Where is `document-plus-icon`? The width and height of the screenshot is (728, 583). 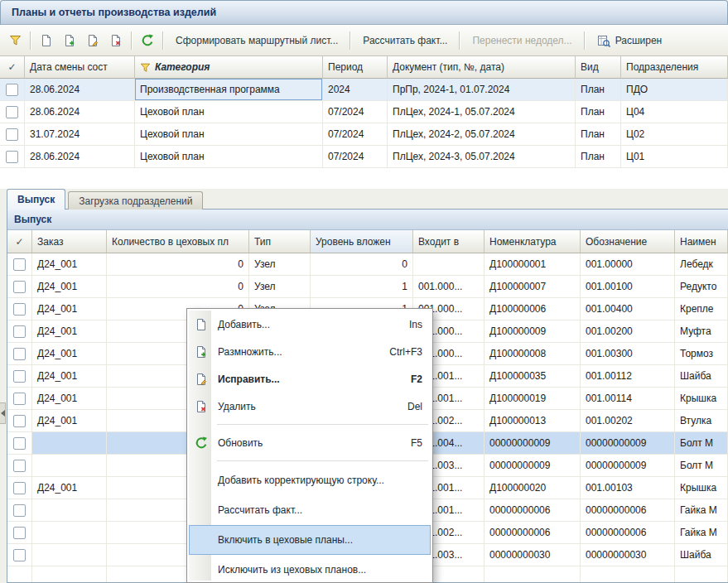 document-plus-icon is located at coordinates (70, 41).